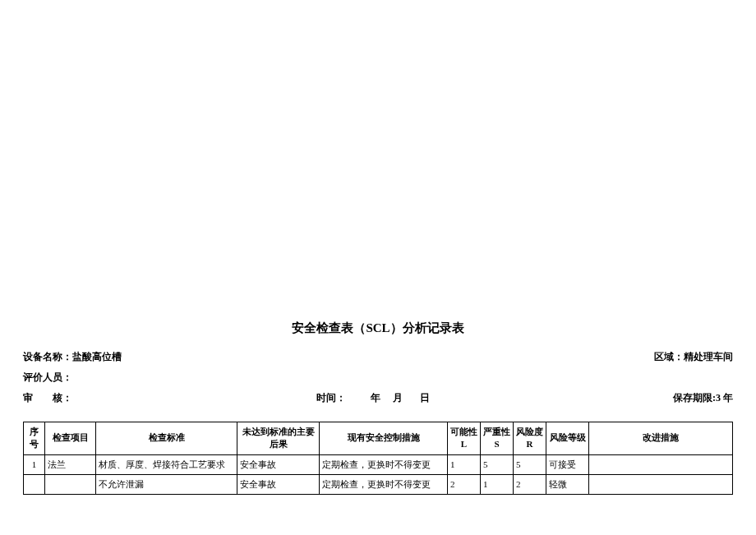 The height and width of the screenshot is (535, 756). What do you see at coordinates (378, 378) in the screenshot?
I see `info-line-2: 评价人员：` at bounding box center [378, 378].